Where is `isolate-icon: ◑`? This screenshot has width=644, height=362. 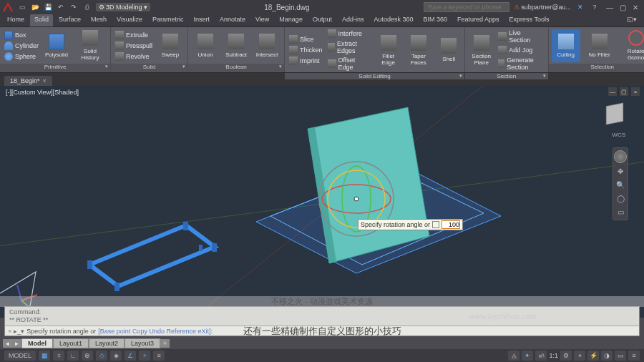
isolate-icon: ◑ is located at coordinates (607, 356).